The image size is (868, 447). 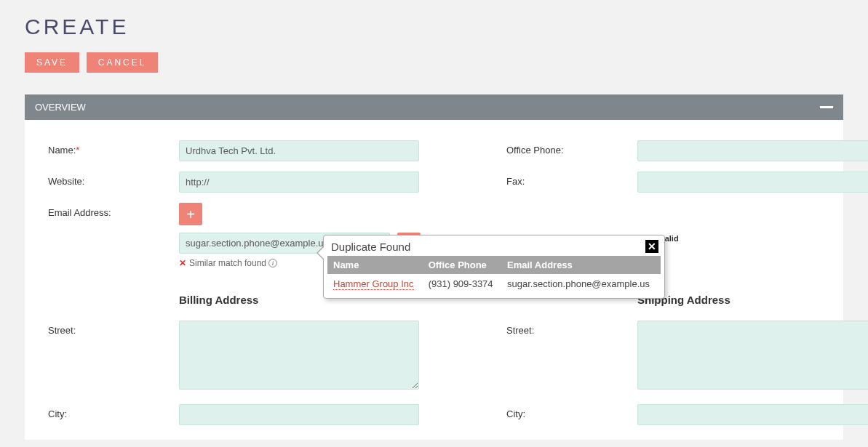 I want to click on shipping-address-title: Shipping Address, so click(x=752, y=299).